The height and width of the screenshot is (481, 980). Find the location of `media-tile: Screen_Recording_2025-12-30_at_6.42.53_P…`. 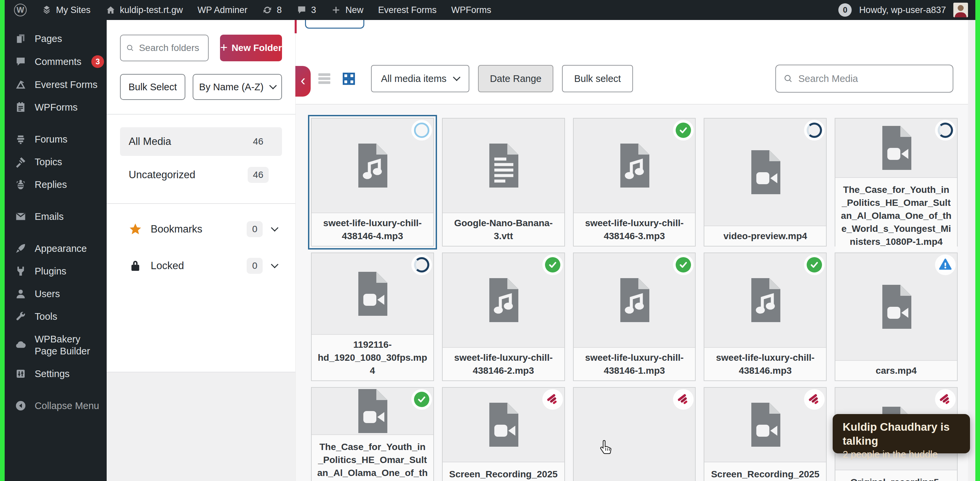

media-tile: Screen_Recording_2025-12-30_at_6.42.53_P… is located at coordinates (765, 434).